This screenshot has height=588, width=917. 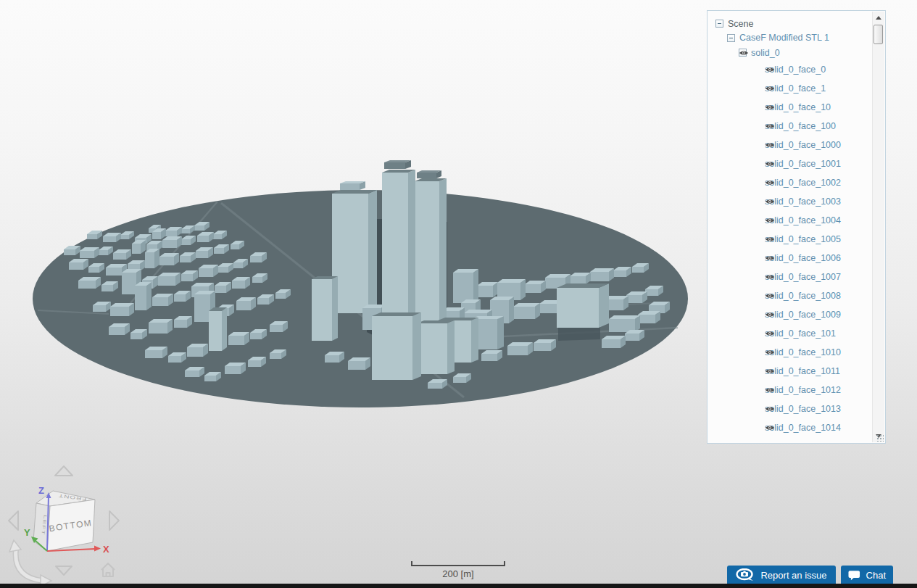 I want to click on tree-item-face: solid_0_face_1013, so click(x=790, y=409).